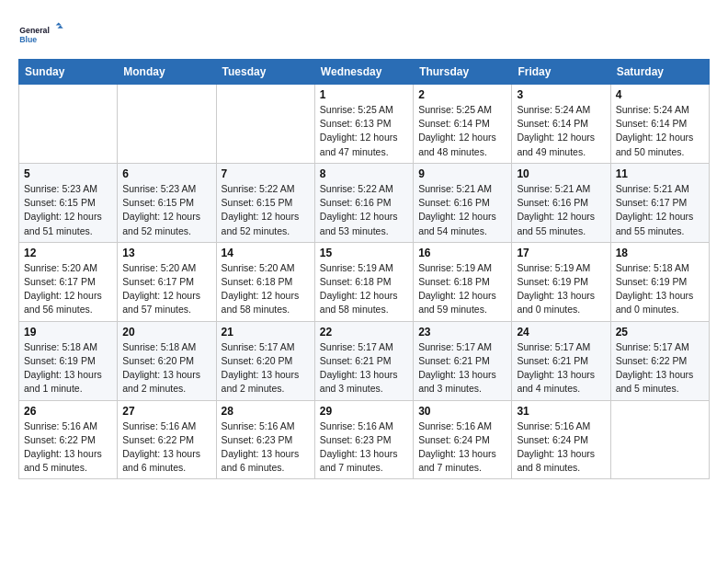 This screenshot has width=728, height=563. I want to click on calendar-week-row: 19Sunrise: 5:18 AM Sunset: 6:19 PM Dayli…, so click(364, 361).